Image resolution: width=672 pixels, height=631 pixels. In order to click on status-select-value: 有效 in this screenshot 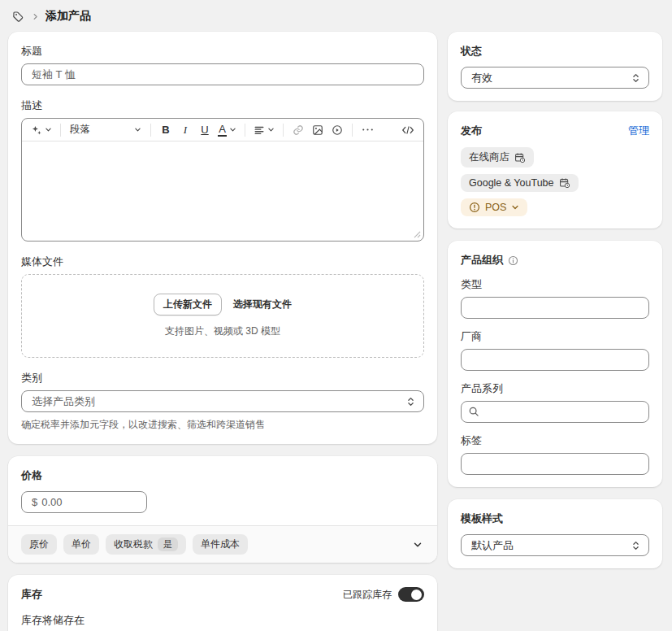, I will do `click(482, 78)`.